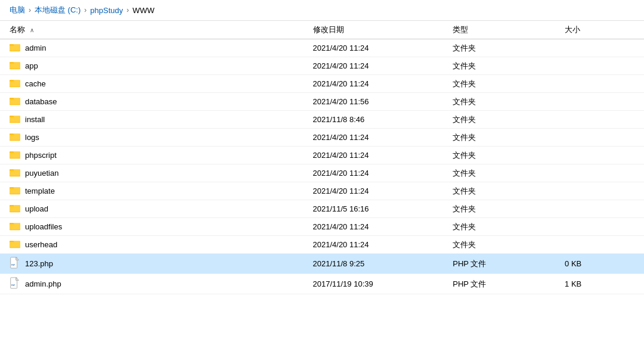 This screenshot has width=644, height=339. I want to click on col-header-name: 名称 ∧, so click(154, 30).